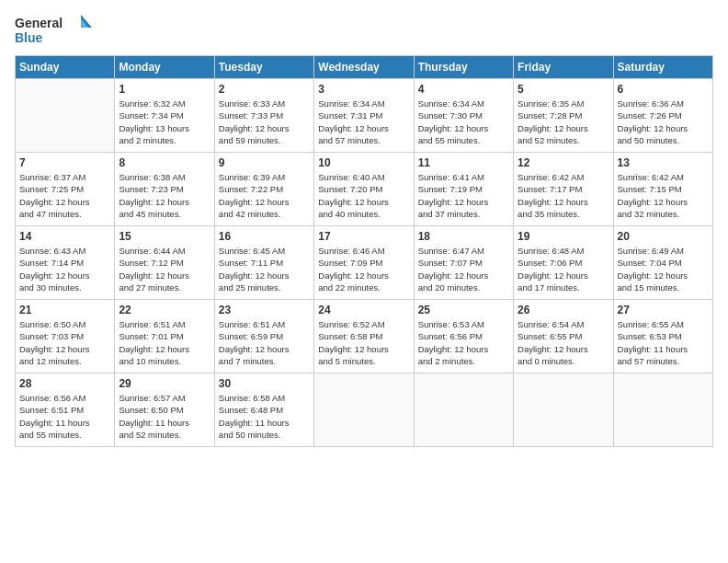 Image resolution: width=728 pixels, height=563 pixels. I want to click on day-info: Sunrise: 6:43 AMSunset: 7:14 PMDaylight:…, so click(64, 269).